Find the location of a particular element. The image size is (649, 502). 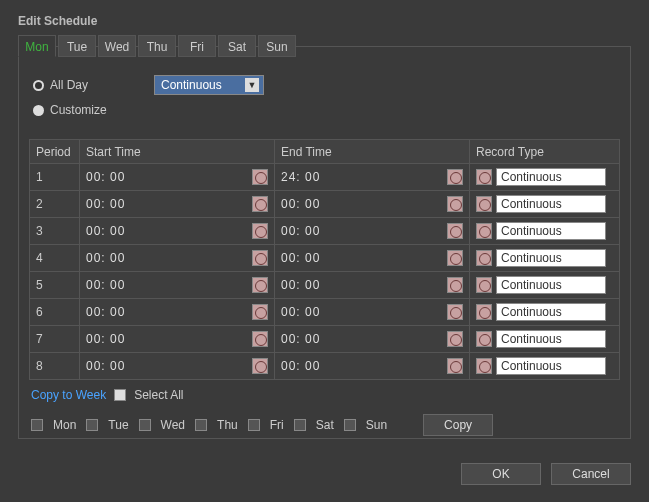

table-row: 800: 0000: 00 is located at coordinates (325, 366).